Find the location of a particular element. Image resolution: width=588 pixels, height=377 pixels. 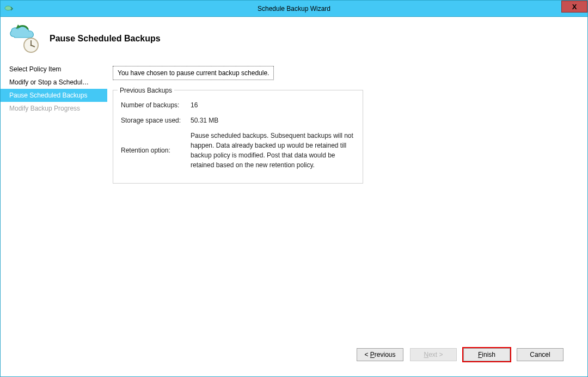

sidebar-item-label: Select Policy Item is located at coordinates (35, 69).